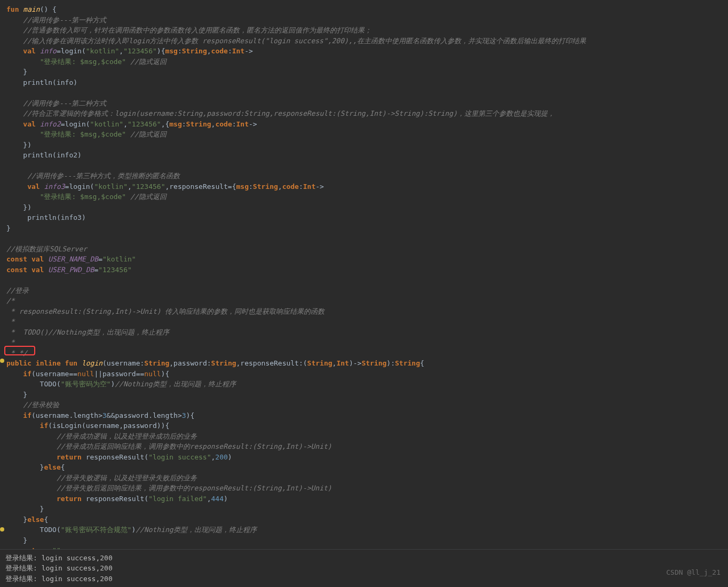  I want to click on text: println(info), so click(42, 82).